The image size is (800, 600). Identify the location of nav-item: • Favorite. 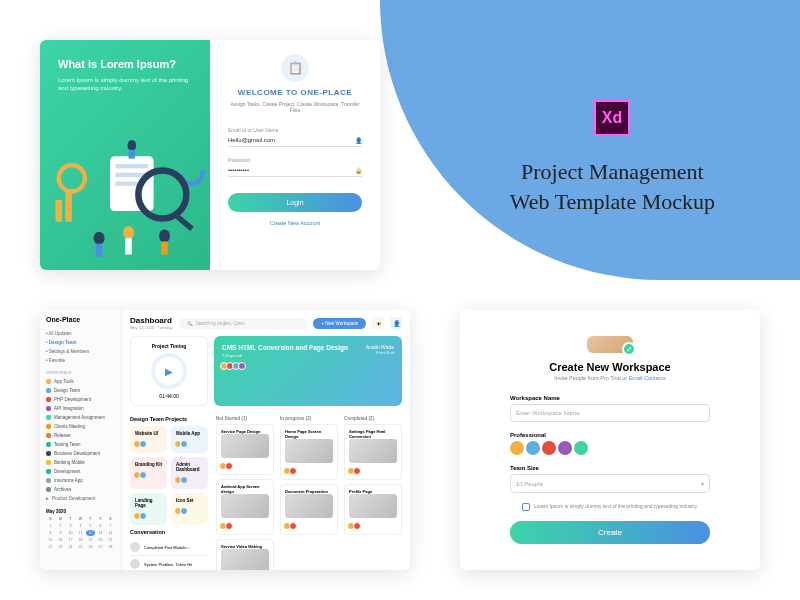
(80, 360).